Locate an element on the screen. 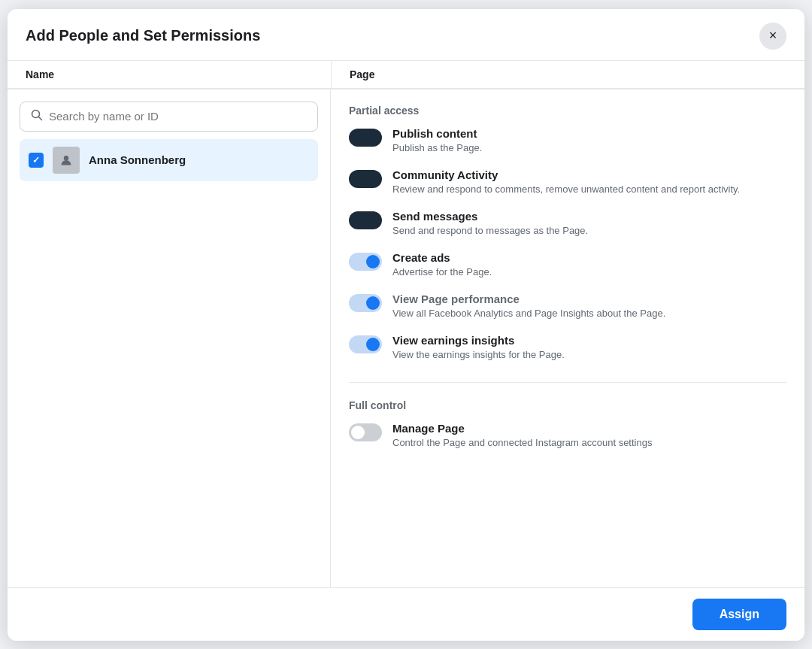 Image resolution: width=812 pixels, height=649 pixels. toggle-send-messages is located at coordinates (365, 221).